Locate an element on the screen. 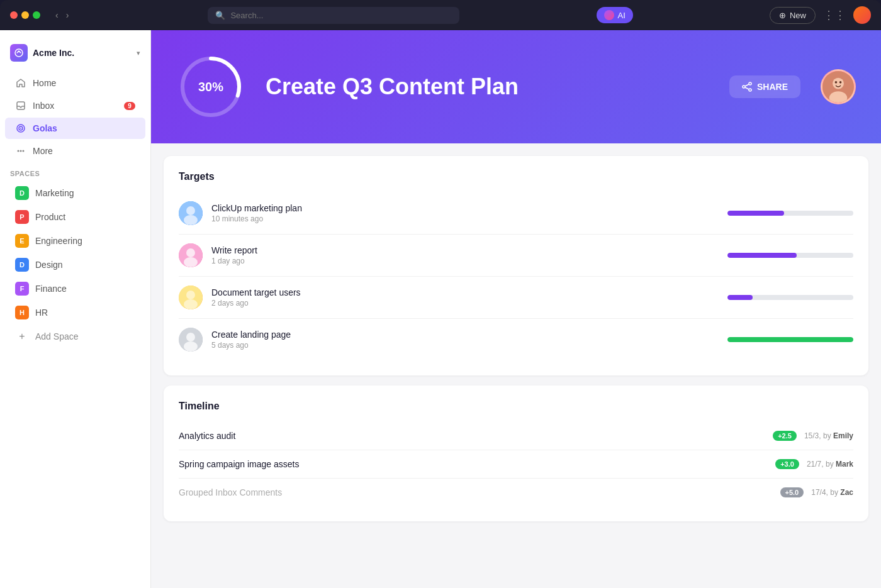 This screenshot has width=881, height=588. home-icon is located at coordinates (21, 83).